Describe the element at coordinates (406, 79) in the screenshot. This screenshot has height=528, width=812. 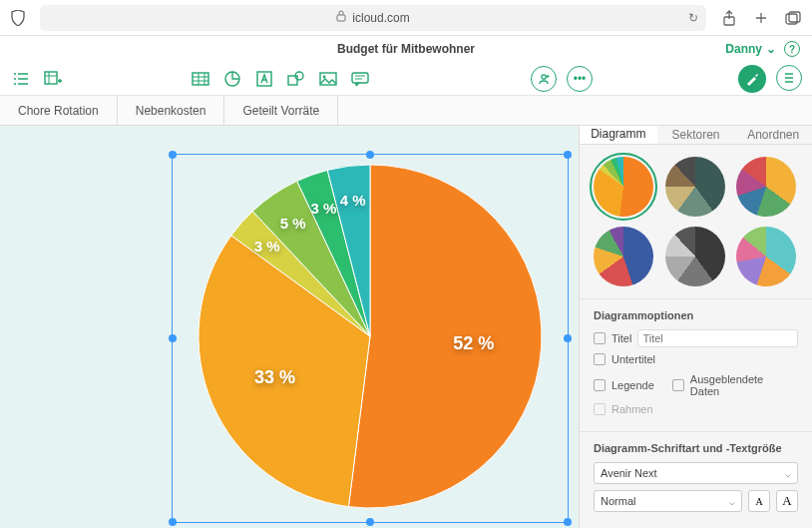
I see `app-toolbar: •••` at that location.